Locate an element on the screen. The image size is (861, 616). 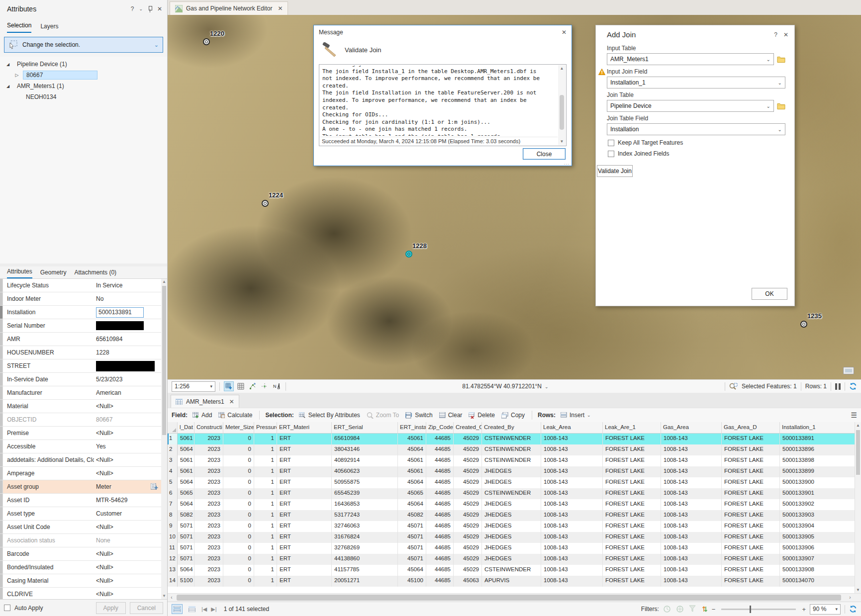
tree-item-label: NEOH0134 is located at coordinates (41, 97).